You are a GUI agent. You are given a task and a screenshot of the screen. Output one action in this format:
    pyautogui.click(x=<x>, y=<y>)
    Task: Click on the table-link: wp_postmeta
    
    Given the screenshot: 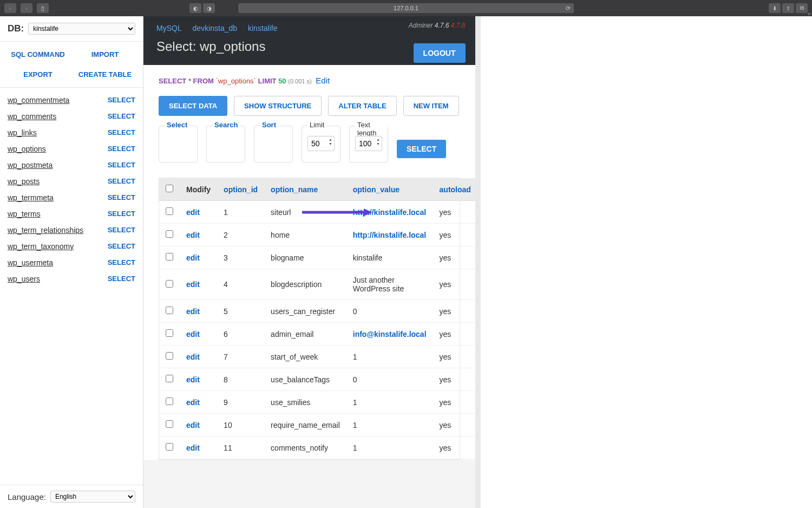 What is the action you would take?
    pyautogui.click(x=30, y=165)
    